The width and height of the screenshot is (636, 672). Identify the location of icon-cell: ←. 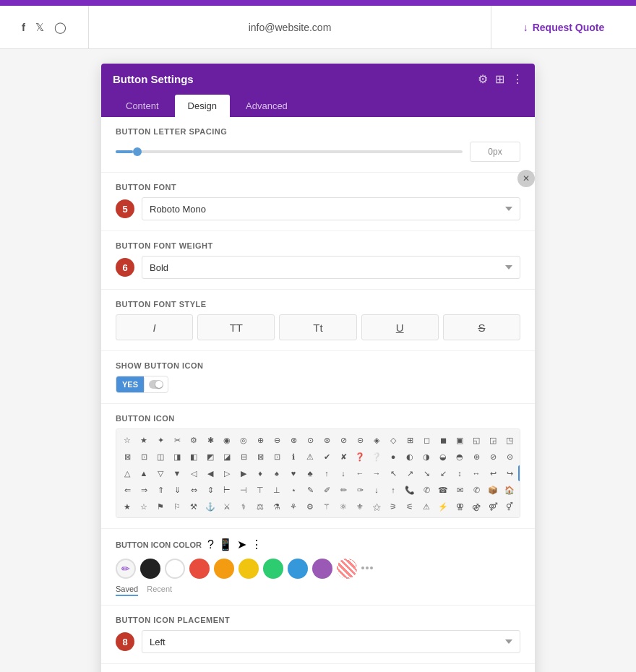
(360, 473).